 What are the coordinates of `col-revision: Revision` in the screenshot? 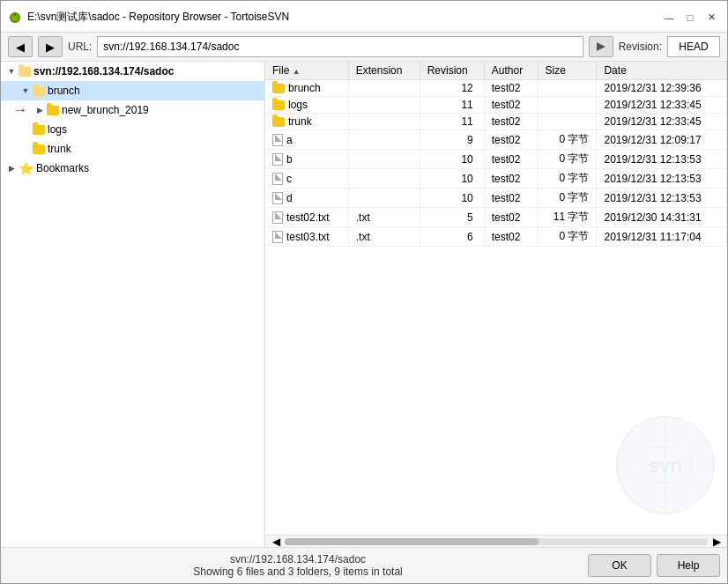 It's located at (451, 70).